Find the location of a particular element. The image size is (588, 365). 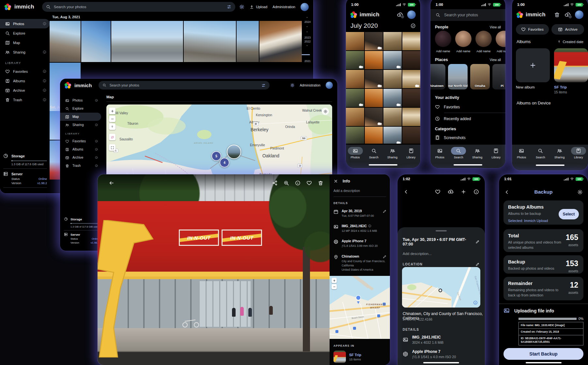

select-button: Select is located at coordinates (569, 214).